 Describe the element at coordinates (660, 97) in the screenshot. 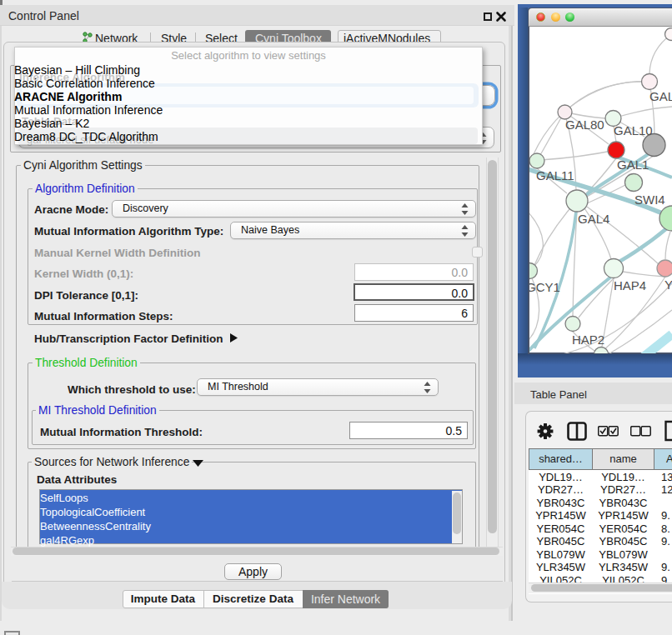

I see `svg-text: GAL7` at that location.